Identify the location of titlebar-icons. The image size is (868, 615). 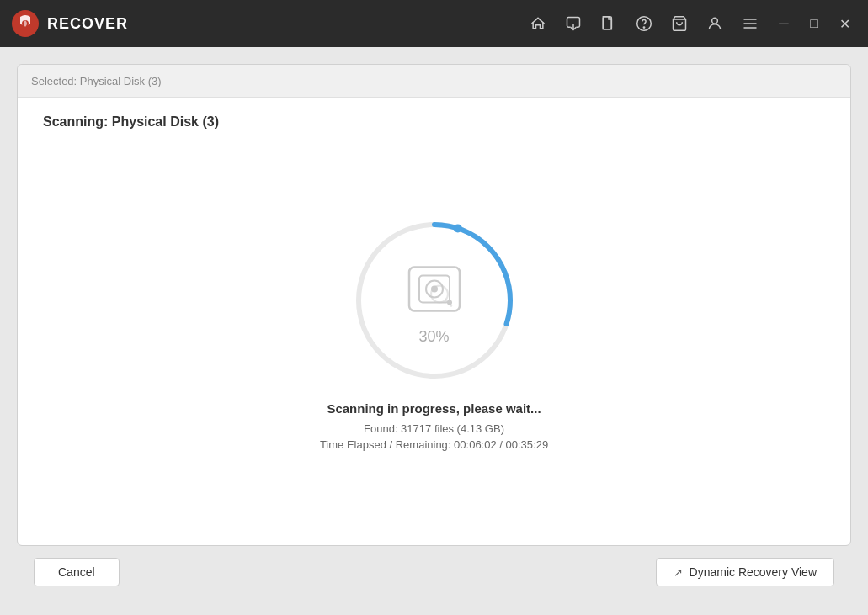
(644, 24).